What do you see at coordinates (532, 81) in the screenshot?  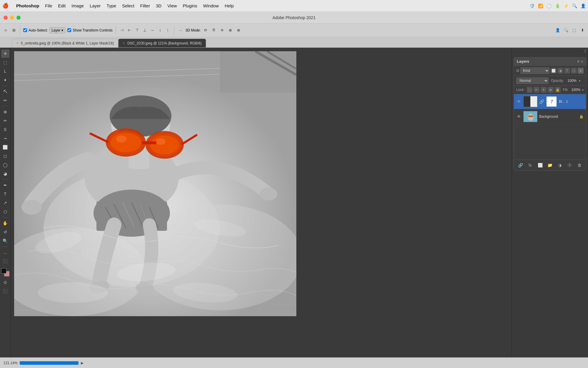 I see `blend-mode-dropdown: Normal` at bounding box center [532, 81].